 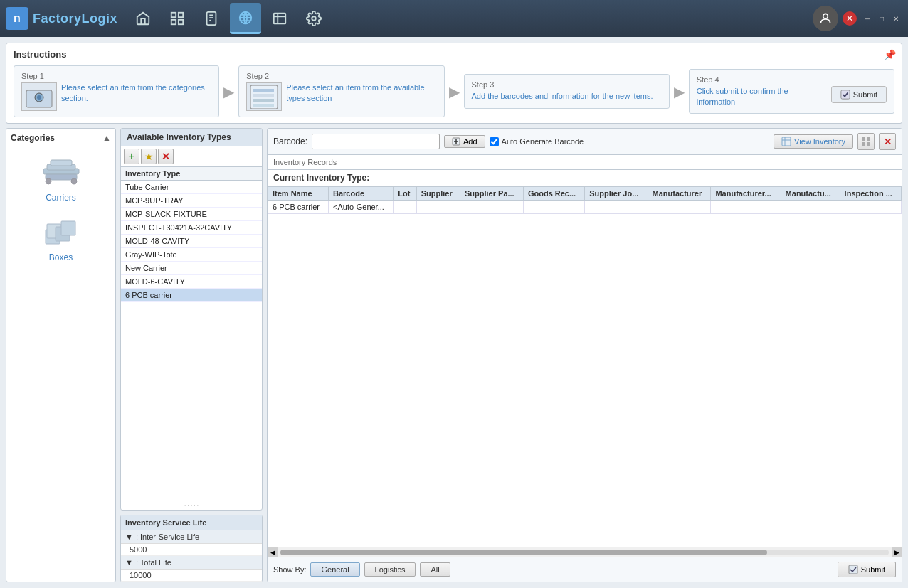 I want to click on col-barcode: Barcode, so click(x=361, y=193).